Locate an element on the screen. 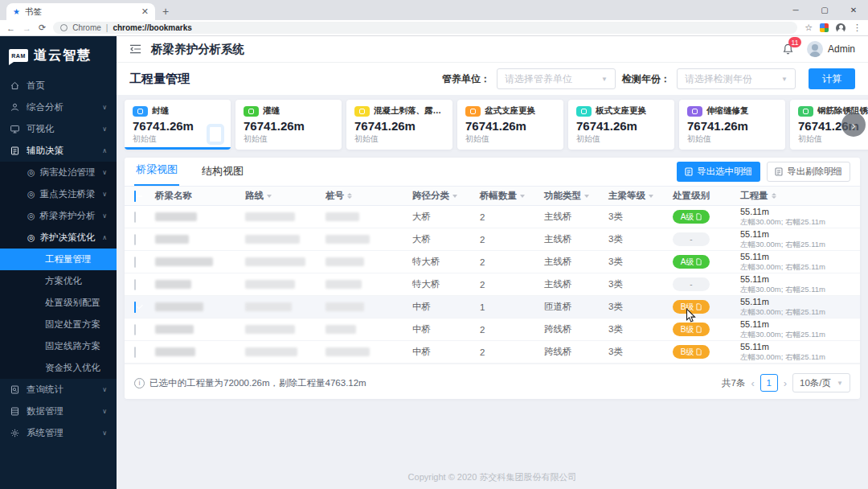  summary-card: 盆式支座更换76741.26m初始值 is located at coordinates (510, 125).